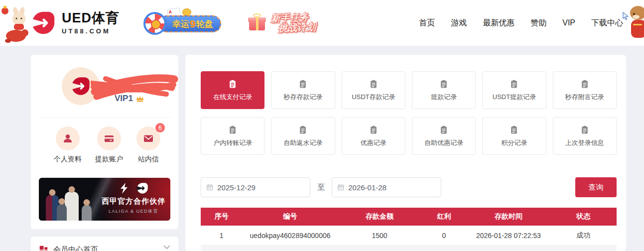  Describe the element at coordinates (531, 23) in the screenshot. I see `main-nav: 首页 游戏 最新优惠 赞助 VIP 下载中心` at that location.